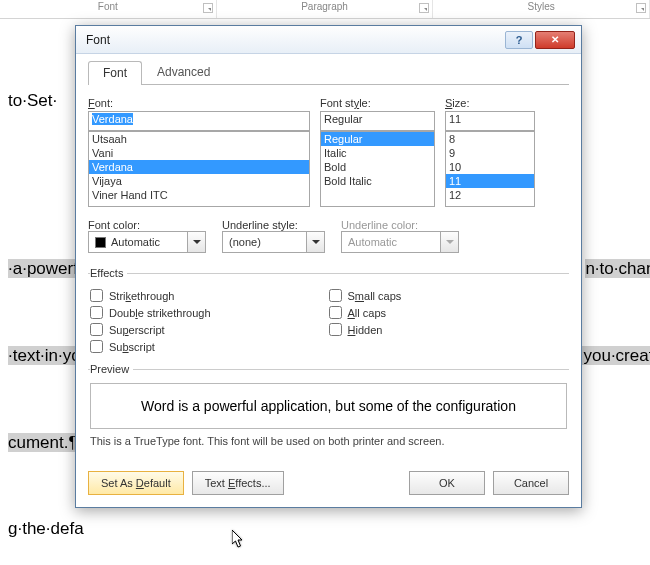 This screenshot has height=565, width=650. I want to click on checkbox-superscript: Superscript, so click(210, 330).